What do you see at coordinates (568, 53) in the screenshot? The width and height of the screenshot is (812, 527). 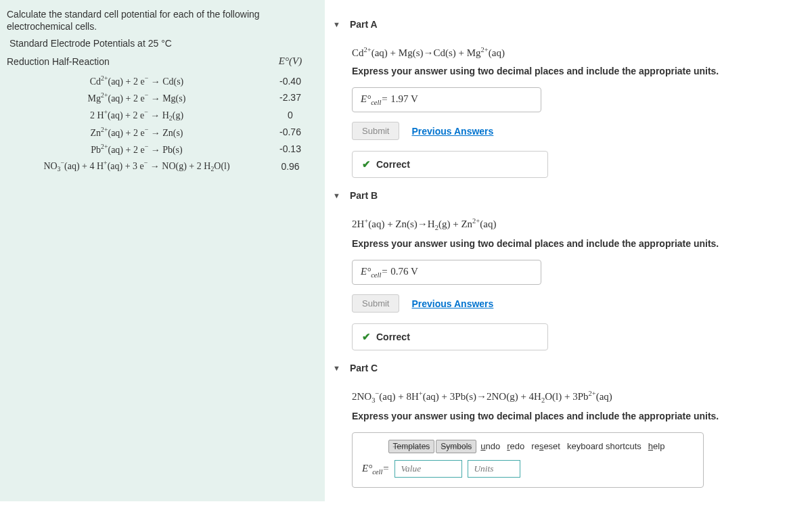 I see `part-a-equation: Cd2+(aq) + Mg(s)→Cd(s) + Mg2+(aq)` at bounding box center [568, 53].